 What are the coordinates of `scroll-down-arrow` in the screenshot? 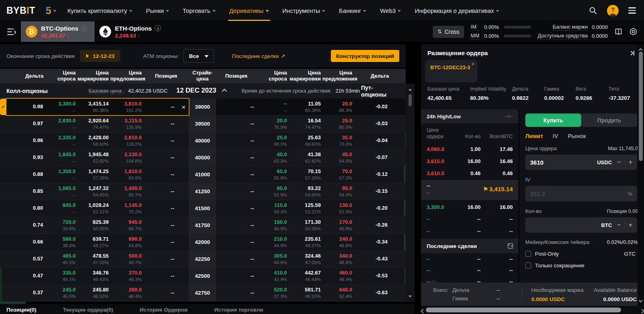 It's located at (410, 296).